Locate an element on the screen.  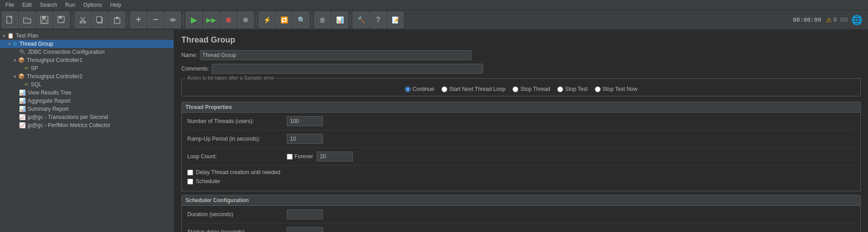
radio-start-next: Start Next Thread Loop is located at coordinates (474, 89).